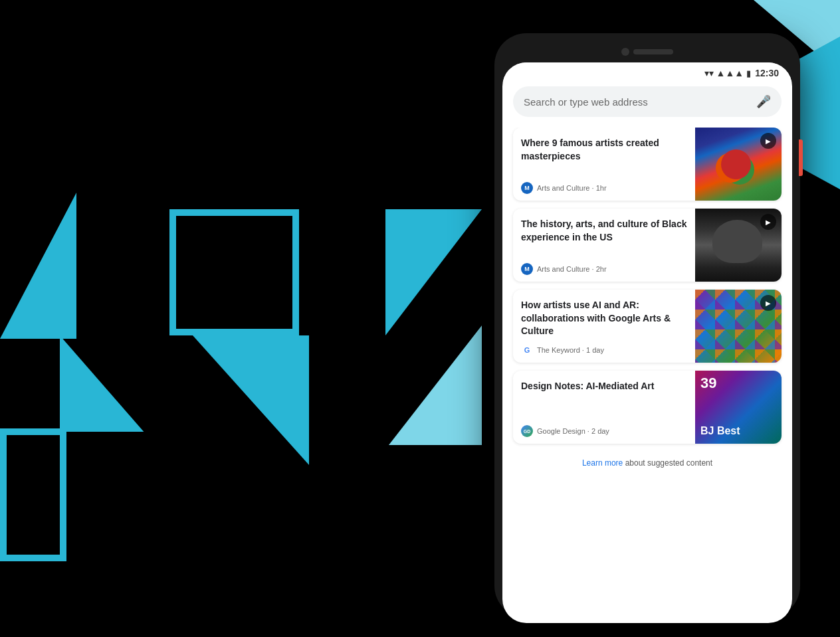 The height and width of the screenshot is (637, 840). I want to click on shape-cyan-top-right, so click(433, 272).